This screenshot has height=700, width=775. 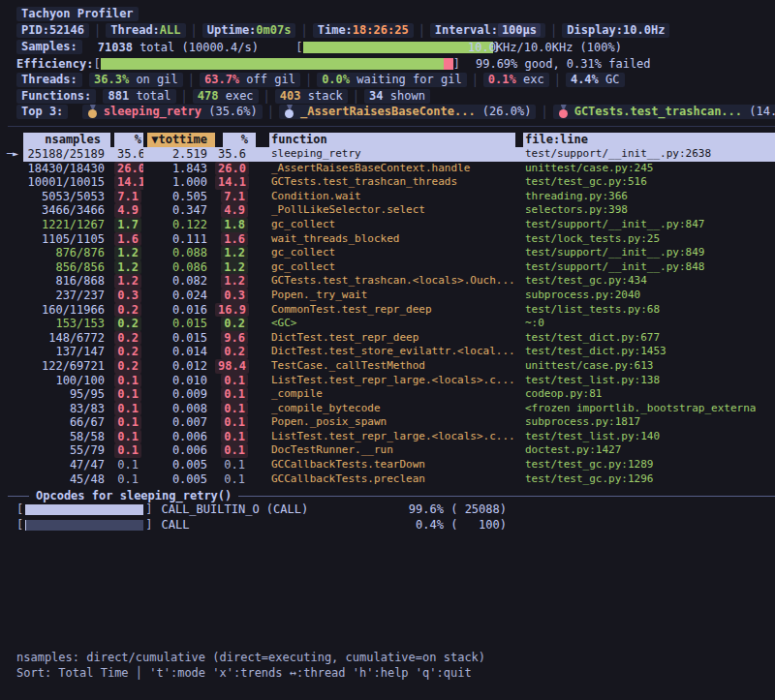 What do you see at coordinates (84, 509) in the screenshot?
I see `opcode-bar-fill` at bounding box center [84, 509].